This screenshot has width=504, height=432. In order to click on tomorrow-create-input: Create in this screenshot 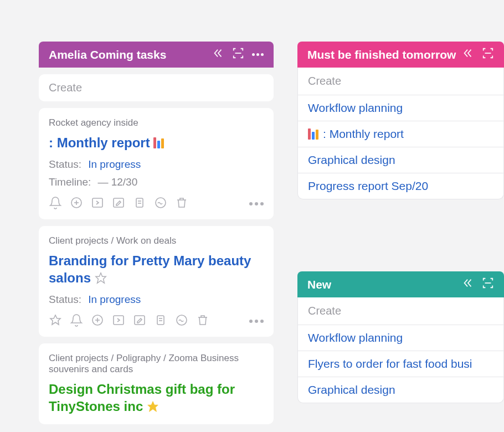, I will do `click(401, 81)`.